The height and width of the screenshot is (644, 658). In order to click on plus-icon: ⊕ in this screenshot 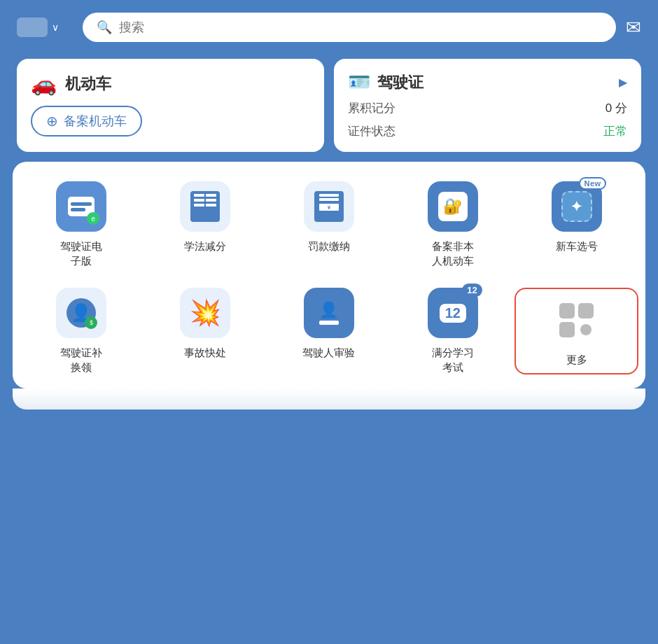, I will do `click(52, 121)`.